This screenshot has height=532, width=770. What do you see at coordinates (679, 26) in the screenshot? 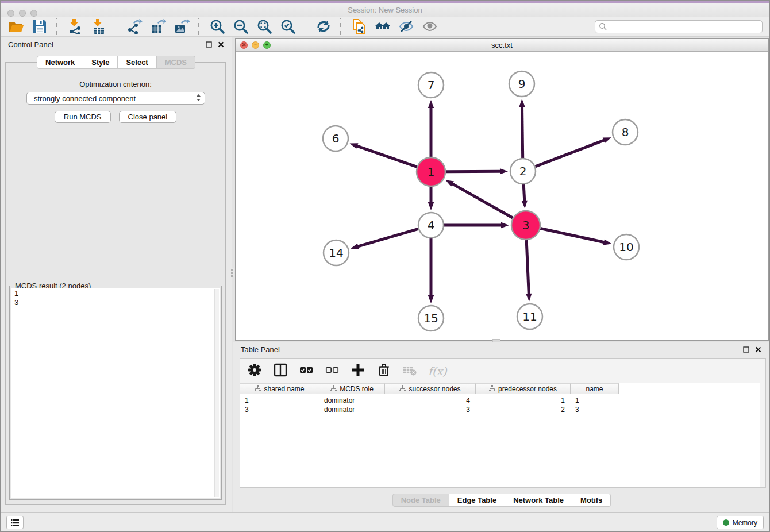
I see `search-field` at bounding box center [679, 26].